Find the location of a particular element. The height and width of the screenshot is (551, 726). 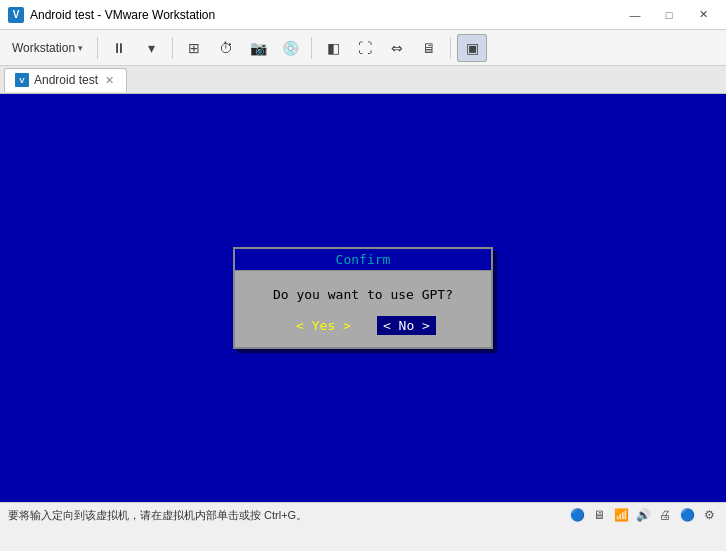

pause-dropdown-button: ▾ is located at coordinates (151, 48).